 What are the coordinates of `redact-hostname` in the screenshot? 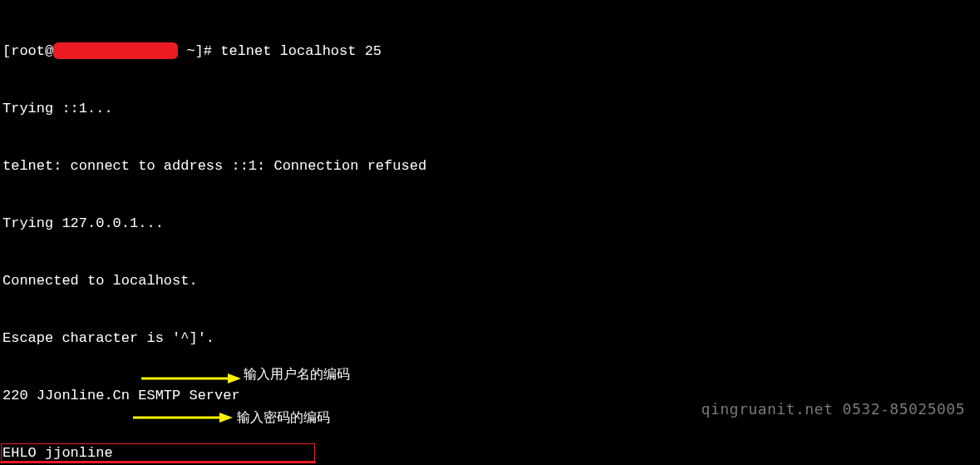 It's located at (116, 51).